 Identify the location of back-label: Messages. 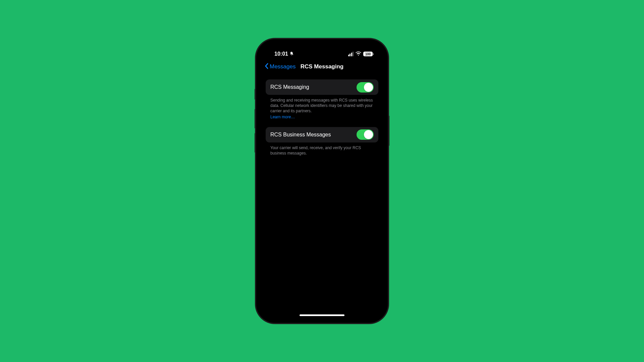
(282, 67).